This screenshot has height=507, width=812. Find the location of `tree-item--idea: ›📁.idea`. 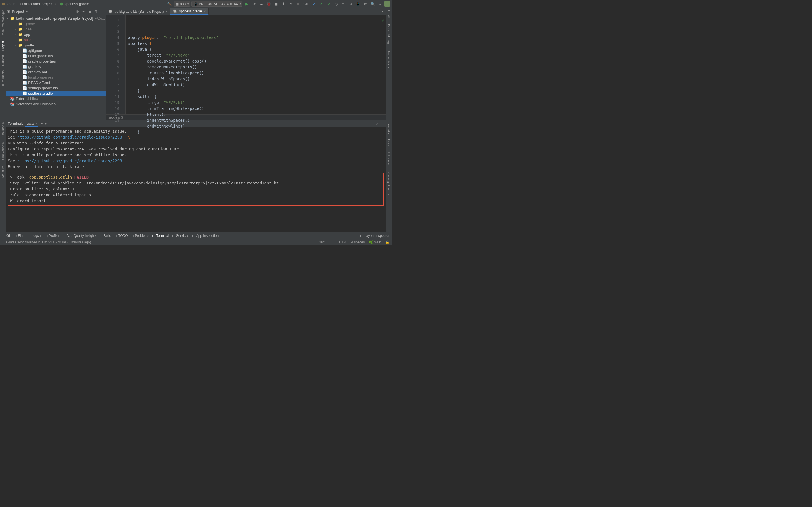

tree-item--idea: ›📁.idea is located at coordinates (56, 29).